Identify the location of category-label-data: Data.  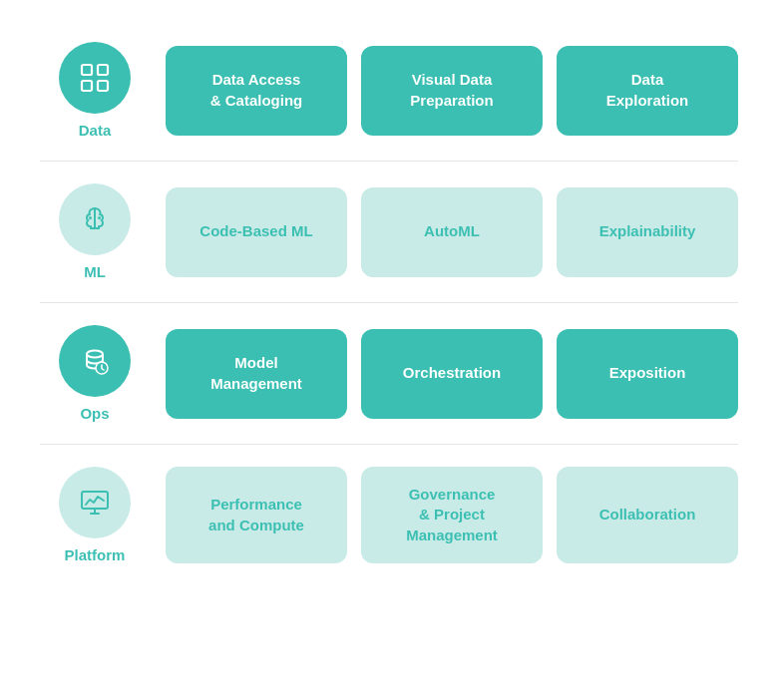
(96, 130).